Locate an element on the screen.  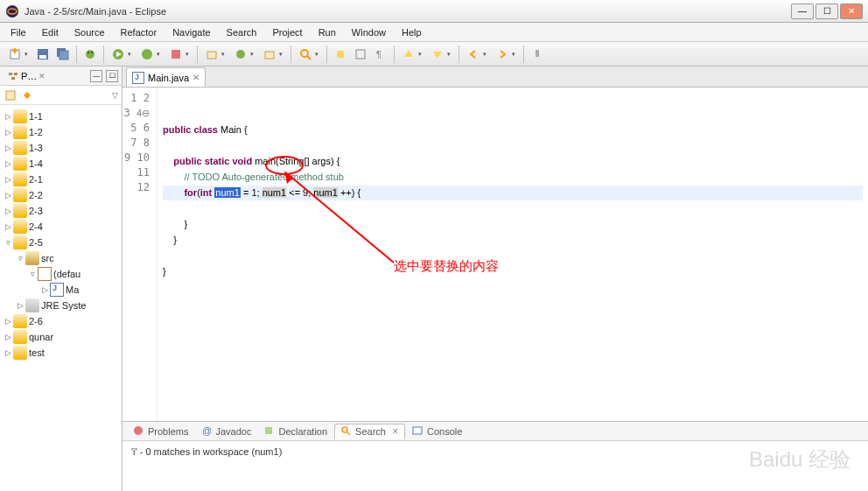
forward-button is located at coordinates (506, 54).